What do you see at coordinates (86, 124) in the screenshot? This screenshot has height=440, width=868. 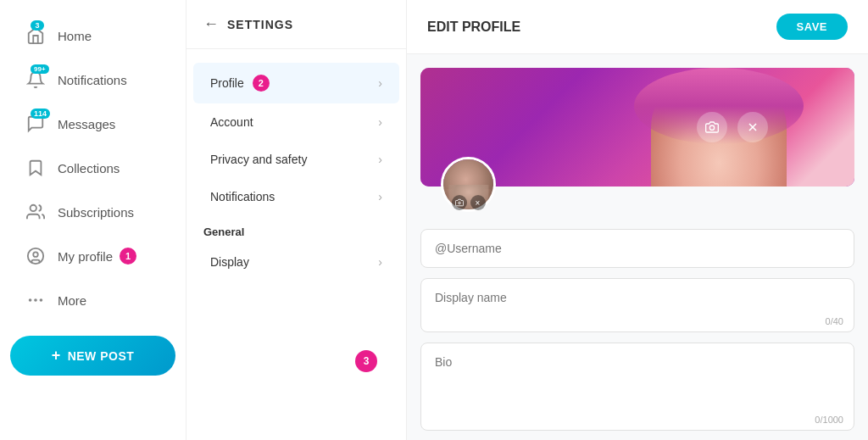 I see `sidebar-label-messages: Messages` at bounding box center [86, 124].